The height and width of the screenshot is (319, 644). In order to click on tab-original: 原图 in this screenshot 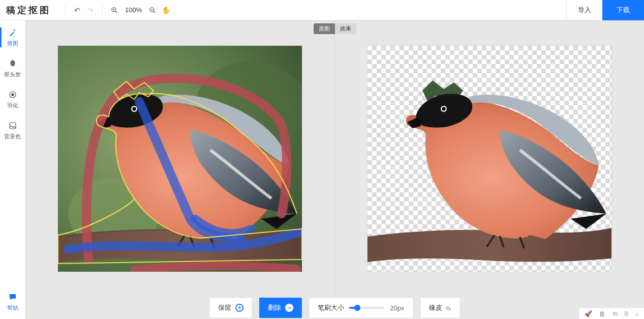, I will do `click(324, 28)`.